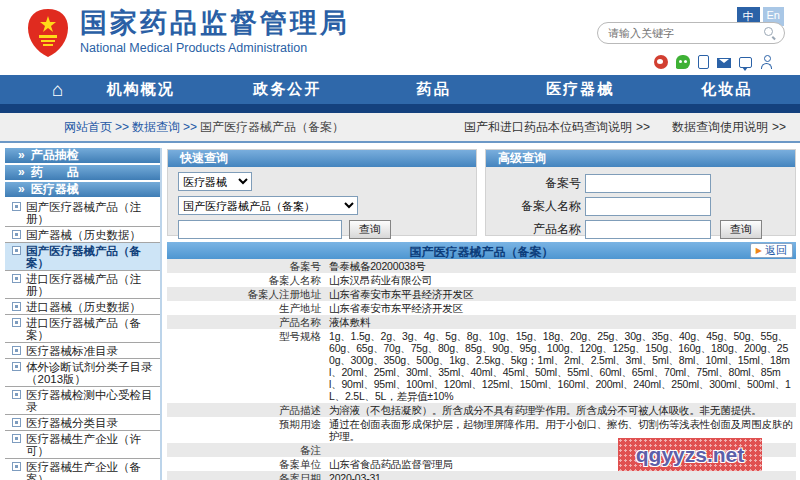 The image size is (800, 480). What do you see at coordinates (72, 350) in the screenshot?
I see `sidebar-item-label: 医疗器械标准目录` at bounding box center [72, 350].